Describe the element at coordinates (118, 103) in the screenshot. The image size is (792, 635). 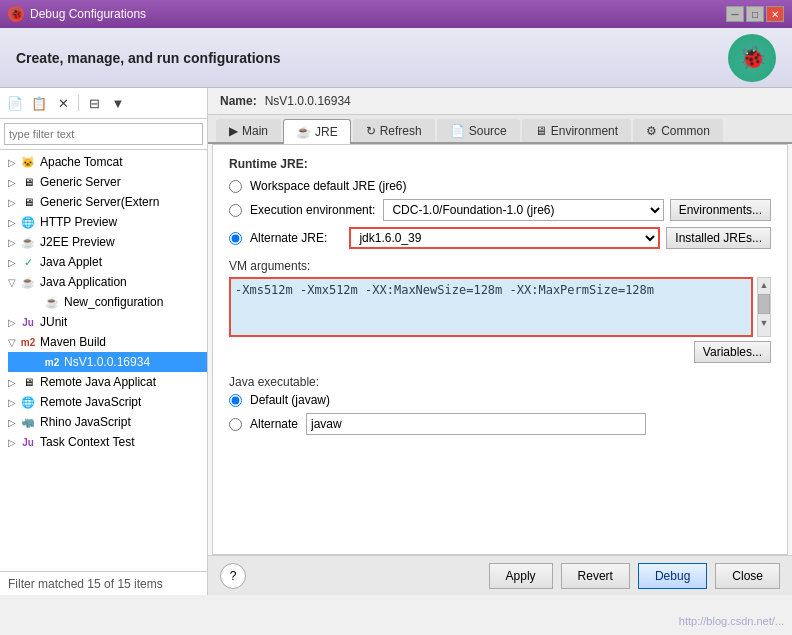
I see `filter-button: ▼` at that location.